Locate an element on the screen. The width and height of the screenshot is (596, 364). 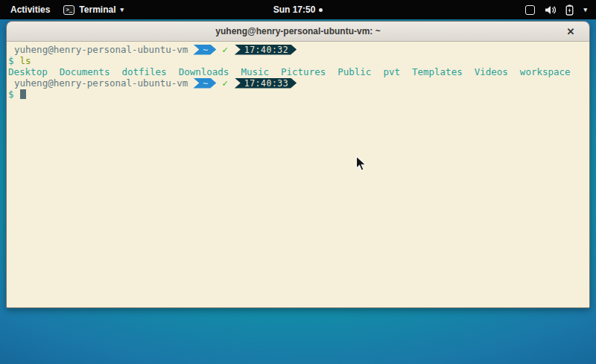
prompt-time-segment: 17:40:32 is located at coordinates (265, 50).